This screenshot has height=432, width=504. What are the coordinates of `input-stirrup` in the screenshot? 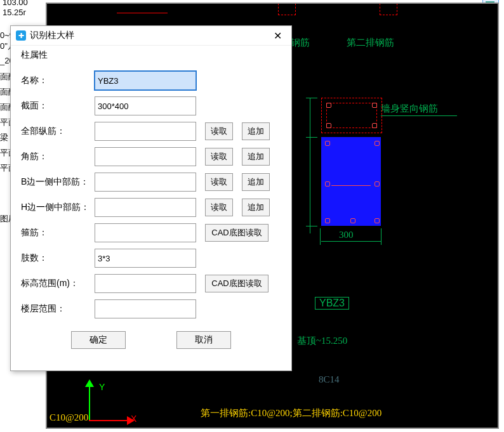 It's located at (145, 233).